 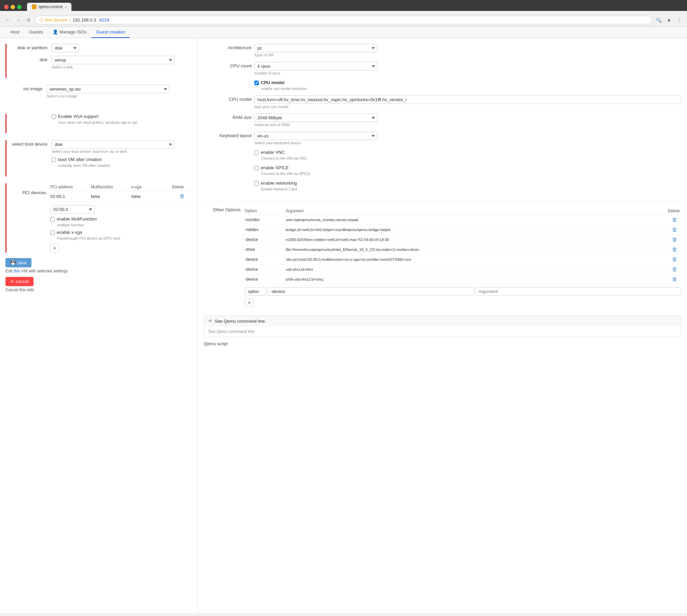 What do you see at coordinates (679, 20) in the screenshot?
I see `browser-menu-icon: ⋮` at bounding box center [679, 20].